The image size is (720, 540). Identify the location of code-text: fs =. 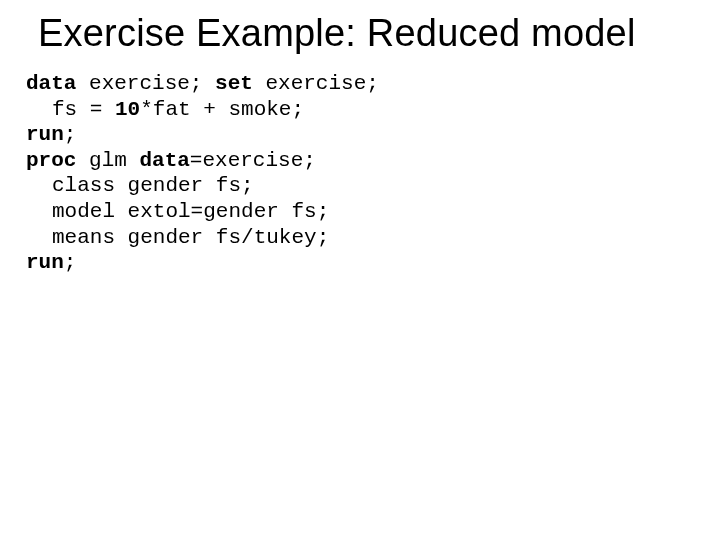
(84, 110).